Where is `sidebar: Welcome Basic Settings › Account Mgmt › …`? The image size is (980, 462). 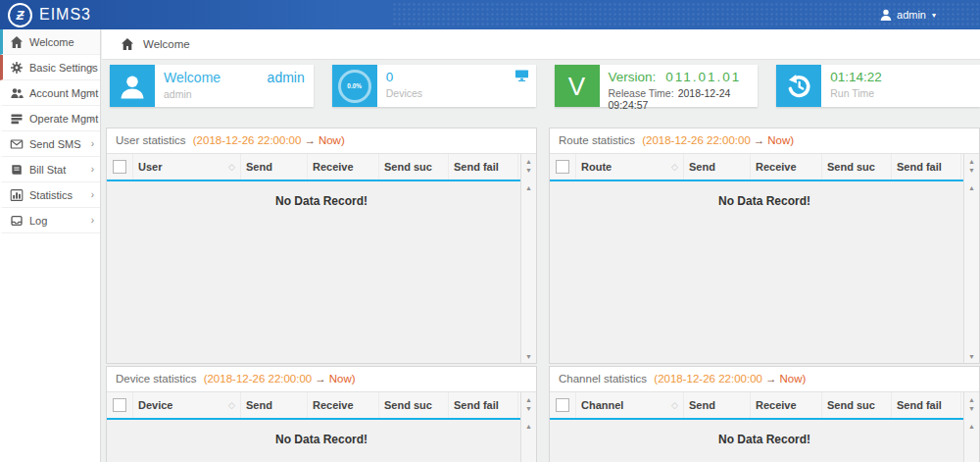 sidebar: Welcome Basic Settings › Account Mgmt › … is located at coordinates (51, 245).